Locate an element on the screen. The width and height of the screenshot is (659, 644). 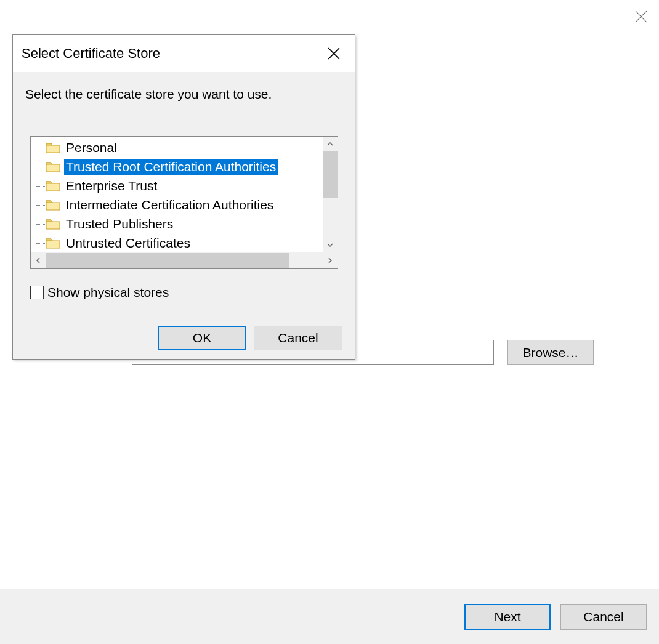
dialog-cancel-button-label: Cancel is located at coordinates (298, 338).